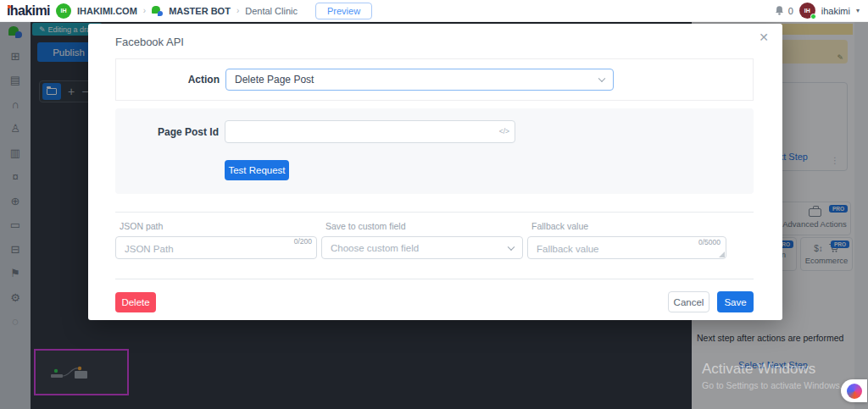 The width and height of the screenshot is (868, 409). What do you see at coordinates (107, 11) in the screenshot?
I see `breadcrumb-workspace: IHAKIMI.COM` at bounding box center [107, 11].